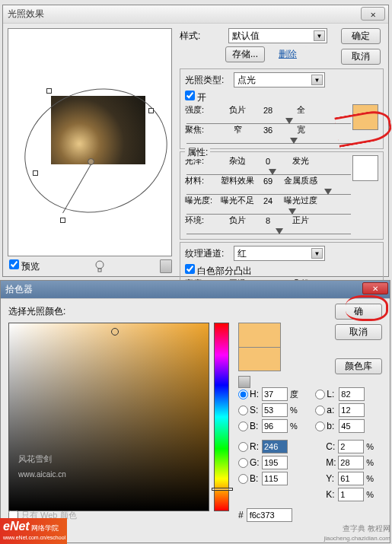 Image resolution: width=392 pixels, height=544 pixels. Describe the element at coordinates (190, 269) in the screenshot. I see `white-high-checkbox` at that location.